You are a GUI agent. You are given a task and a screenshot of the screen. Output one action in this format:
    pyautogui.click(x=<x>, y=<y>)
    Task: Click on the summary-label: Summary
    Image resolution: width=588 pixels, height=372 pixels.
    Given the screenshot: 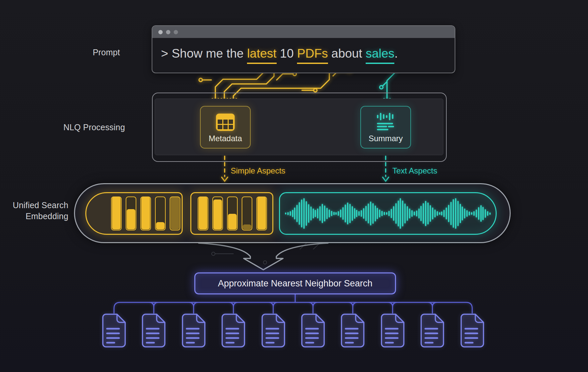 What is the action you would take?
    pyautogui.click(x=386, y=139)
    